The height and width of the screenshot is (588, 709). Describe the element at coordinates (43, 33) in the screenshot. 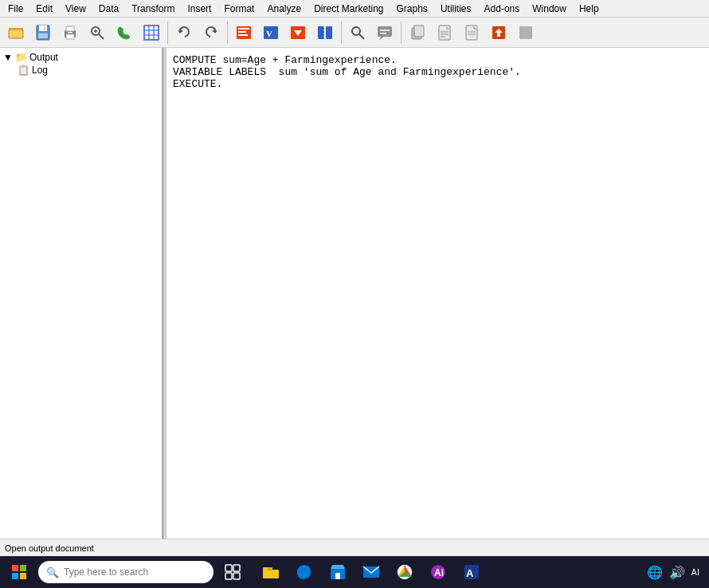

I see `save-button` at that location.